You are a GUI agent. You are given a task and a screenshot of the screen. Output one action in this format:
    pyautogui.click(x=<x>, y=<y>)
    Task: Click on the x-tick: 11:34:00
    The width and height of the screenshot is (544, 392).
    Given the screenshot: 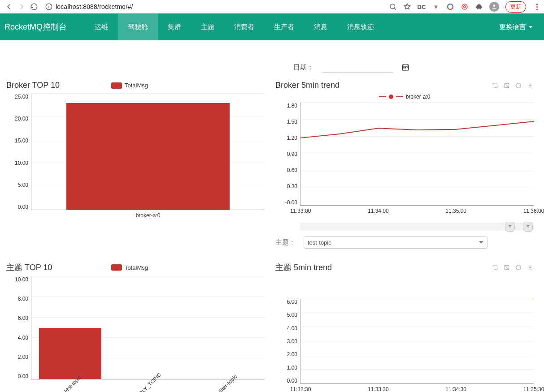 What is the action you would take?
    pyautogui.click(x=379, y=211)
    